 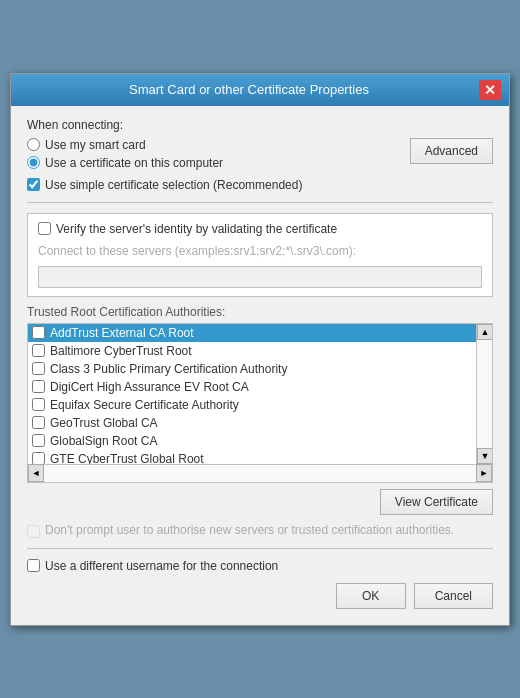 What do you see at coordinates (104, 423) in the screenshot?
I see `cert-label-5: GeoTrust Global CA` at bounding box center [104, 423].